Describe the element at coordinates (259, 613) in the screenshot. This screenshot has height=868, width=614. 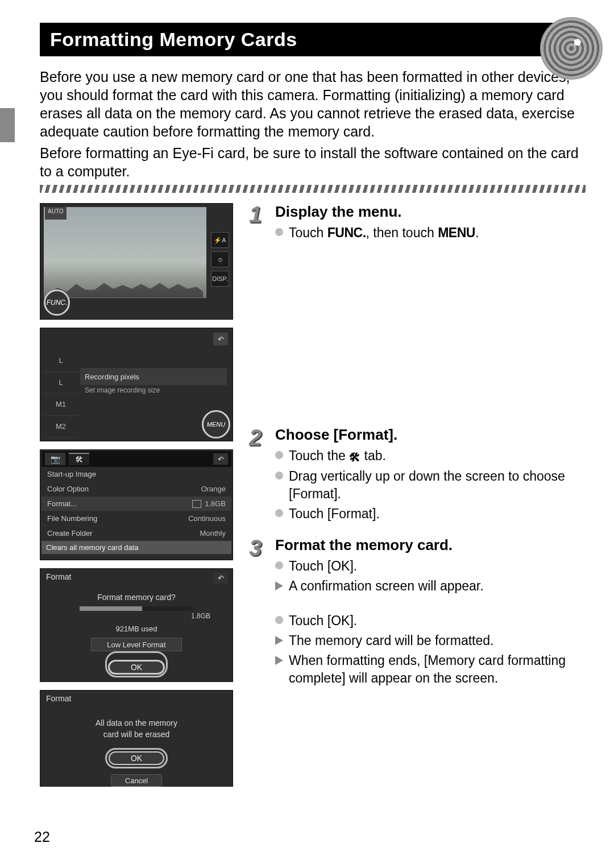
I see `step-number: 3` at that location.